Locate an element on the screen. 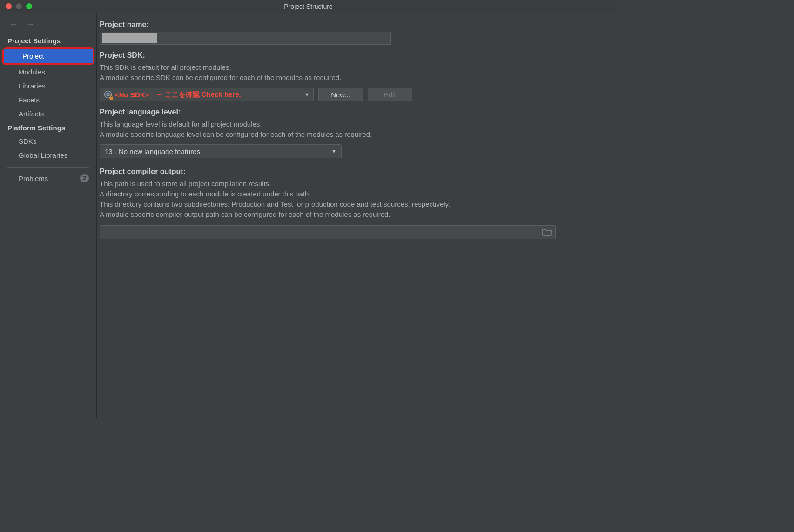 This screenshot has width=794, height=532. edit-sdk-button-label: Edit is located at coordinates (390, 95).